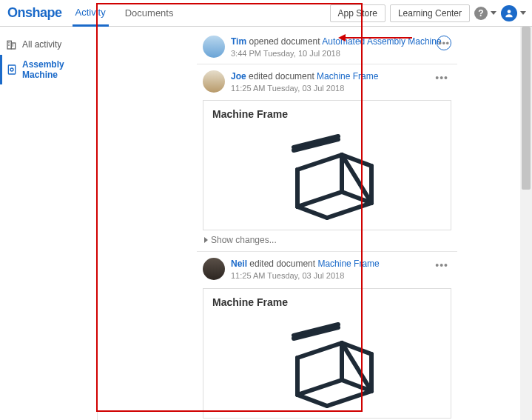 This screenshot has width=532, height=420. I want to click on header-left: Onshape Activity Documents, so click(98, 13).